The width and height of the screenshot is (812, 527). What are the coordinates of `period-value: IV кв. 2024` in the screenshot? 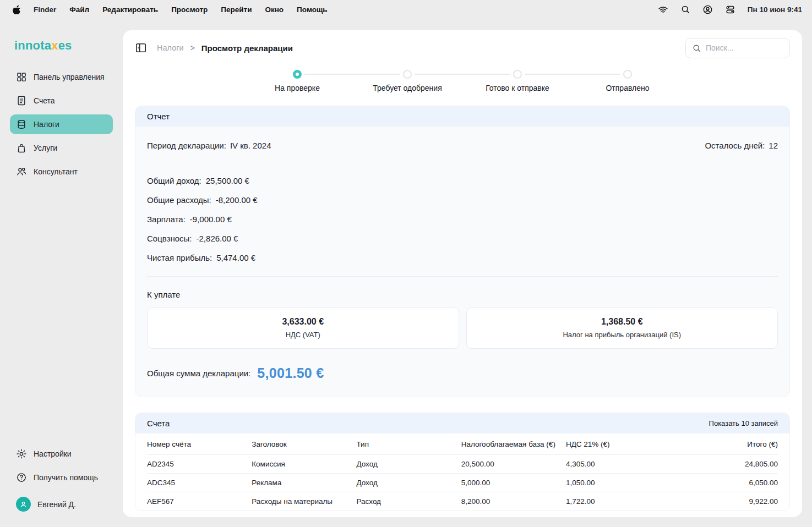 It's located at (251, 145).